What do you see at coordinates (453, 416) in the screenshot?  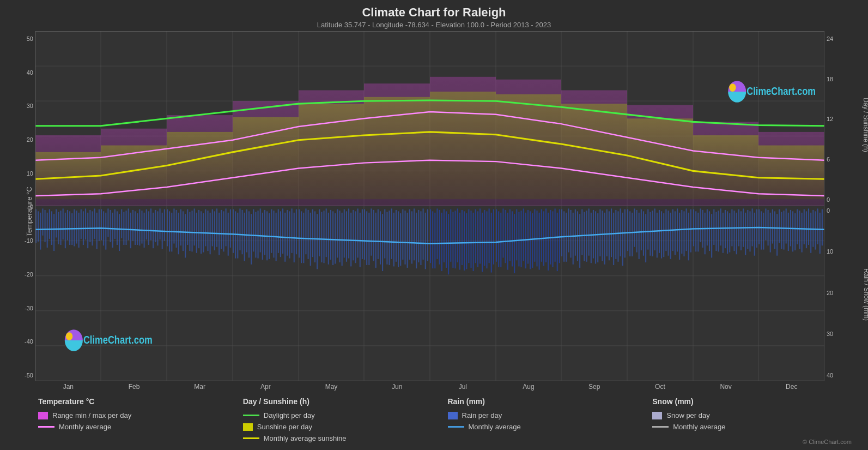 I see `rain-swatch` at bounding box center [453, 416].